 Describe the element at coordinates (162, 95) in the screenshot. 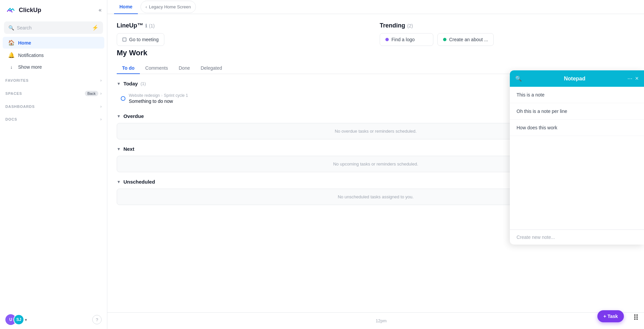

I see `breadcrumb-arrow-icon: ›` at that location.